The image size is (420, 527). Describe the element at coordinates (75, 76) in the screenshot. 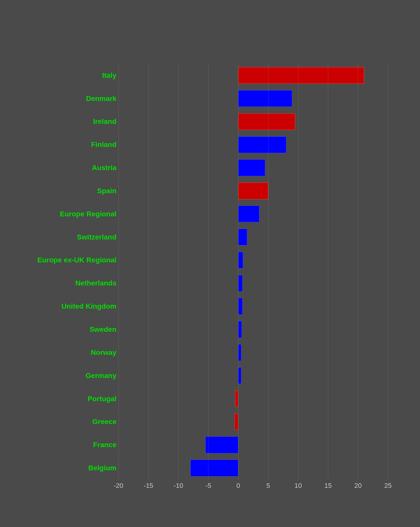

I see `bar-label: Italy` at that location.